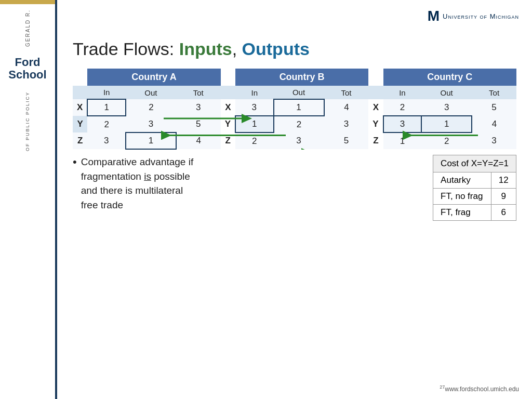 The width and height of the screenshot is (532, 399). I want to click on x-c-tot: 5, so click(494, 108).